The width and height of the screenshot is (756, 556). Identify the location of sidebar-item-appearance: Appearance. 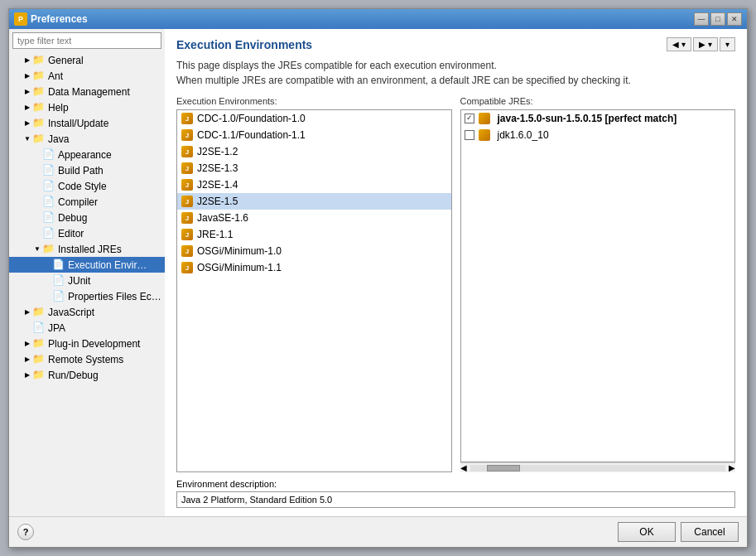
(87, 154).